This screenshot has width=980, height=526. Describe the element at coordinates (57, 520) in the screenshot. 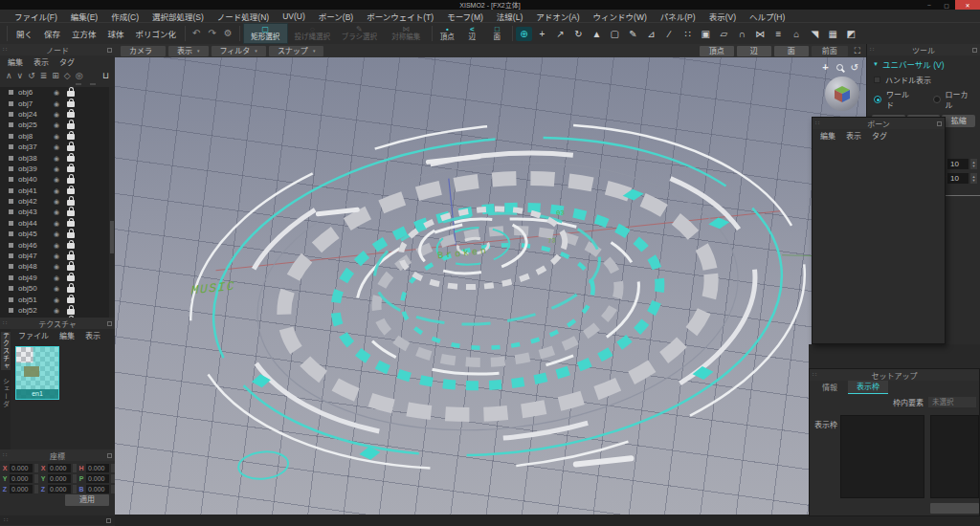

I see `collapsed-panel-header: ∷` at that location.